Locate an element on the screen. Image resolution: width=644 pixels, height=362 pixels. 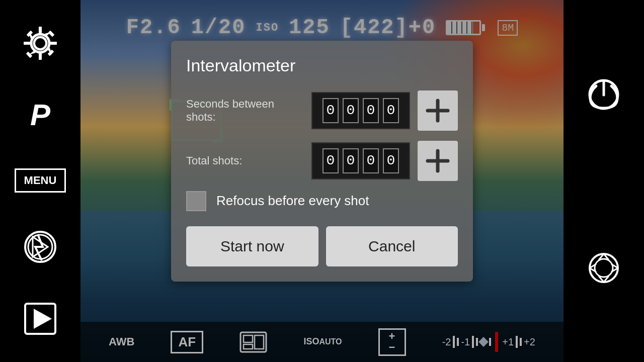
left-sidebar: P MENU is located at coordinates (40, 181).